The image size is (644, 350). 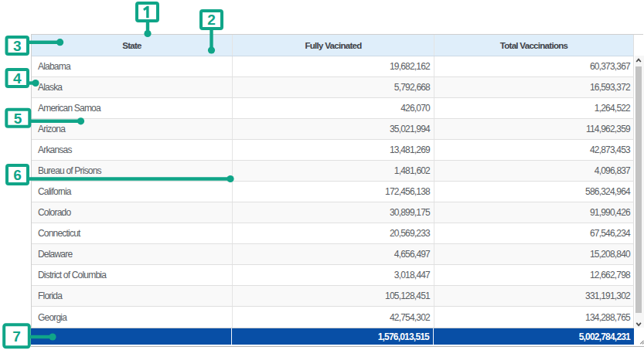 I want to click on svg-text: 6, so click(x=17, y=175).